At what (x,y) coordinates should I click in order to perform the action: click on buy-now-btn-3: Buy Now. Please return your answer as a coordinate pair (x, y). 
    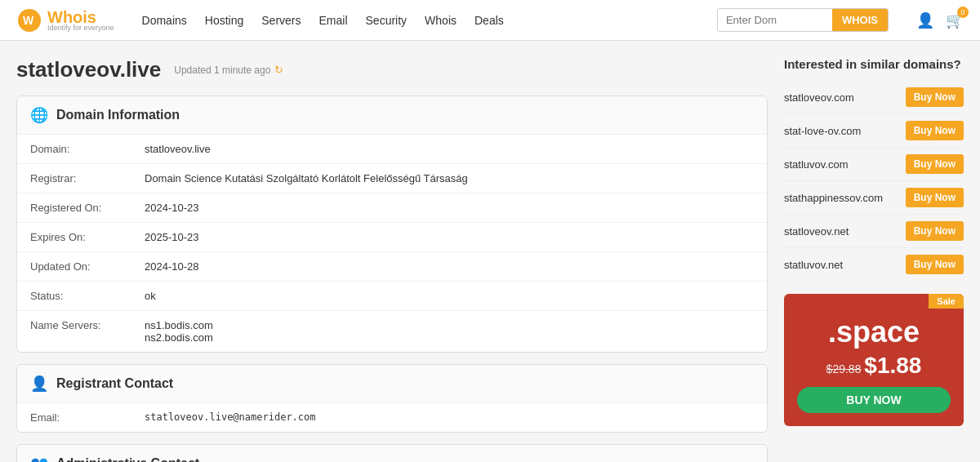
    Looking at the image, I should click on (934, 198).